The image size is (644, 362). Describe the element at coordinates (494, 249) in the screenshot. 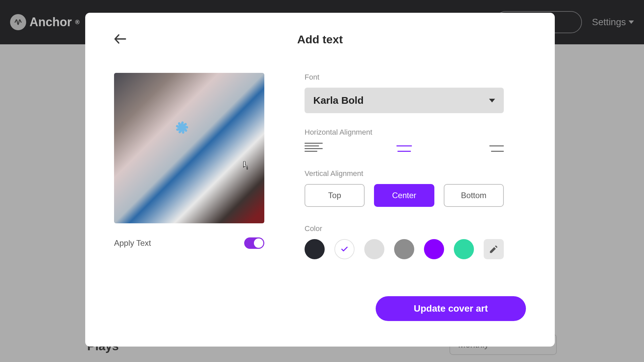

I see `eyedropper-icon` at that location.